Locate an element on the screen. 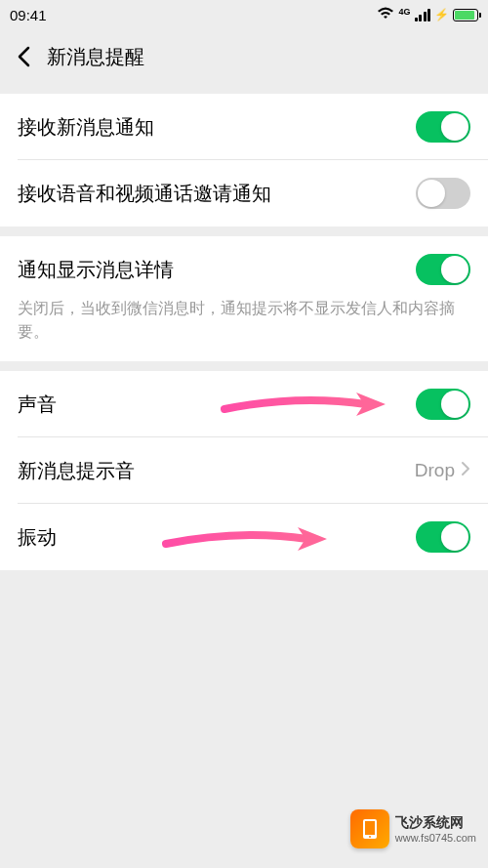  signal-icon is located at coordinates (424, 16).